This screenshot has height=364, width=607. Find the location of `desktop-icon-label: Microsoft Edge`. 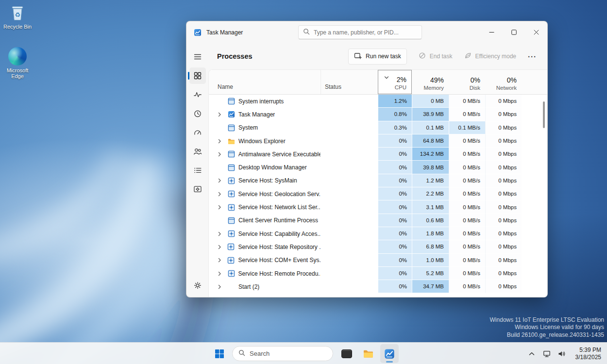

desktop-icon-label: Microsoft Edge is located at coordinates (17, 73).